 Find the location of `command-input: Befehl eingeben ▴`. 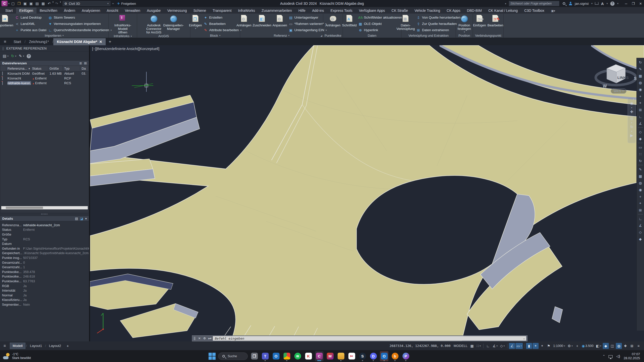

command-input: Befehl eingeben ▴ is located at coordinates (370, 338).